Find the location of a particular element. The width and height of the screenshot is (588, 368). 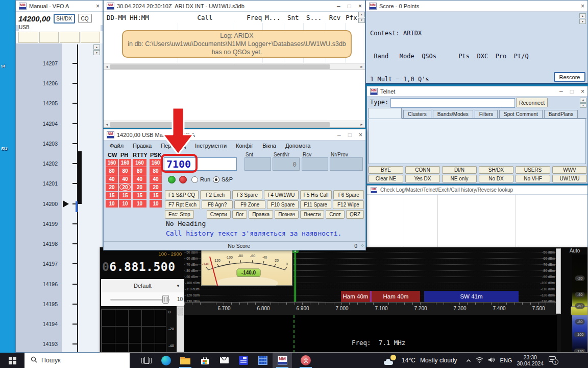

rescore-button: Rescore is located at coordinates (570, 77).